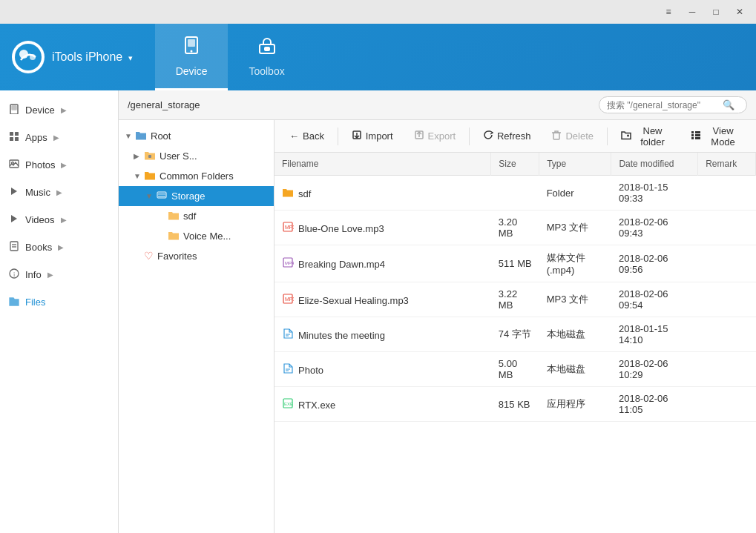  Describe the element at coordinates (59, 274) in the screenshot. I see `sidebar-item-info: i Info ▶` at that location.